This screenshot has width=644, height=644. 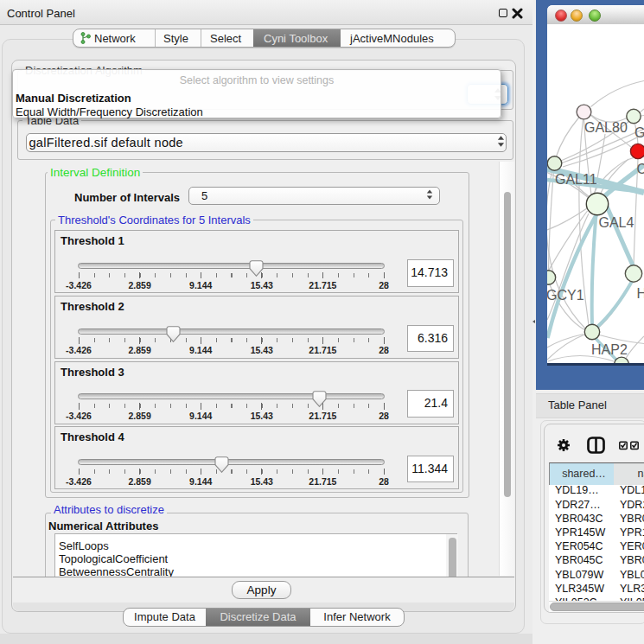 I want to click on svg-text: GAL11, so click(x=576, y=180).